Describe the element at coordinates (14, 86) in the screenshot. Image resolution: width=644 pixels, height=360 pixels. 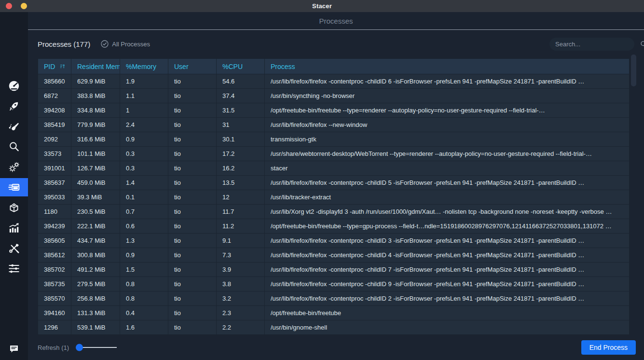
I see `speedometer-icon` at that location.